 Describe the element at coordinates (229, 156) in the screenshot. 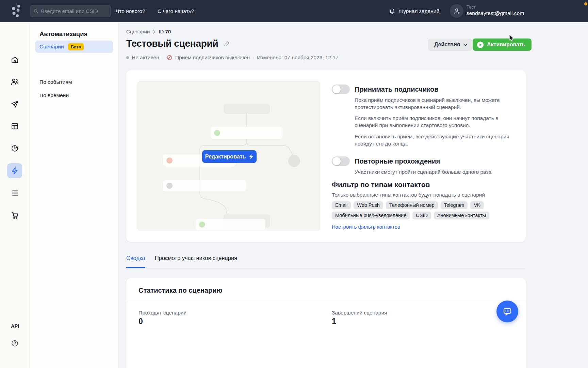

I see `flow-preview: Редактировать` at that location.